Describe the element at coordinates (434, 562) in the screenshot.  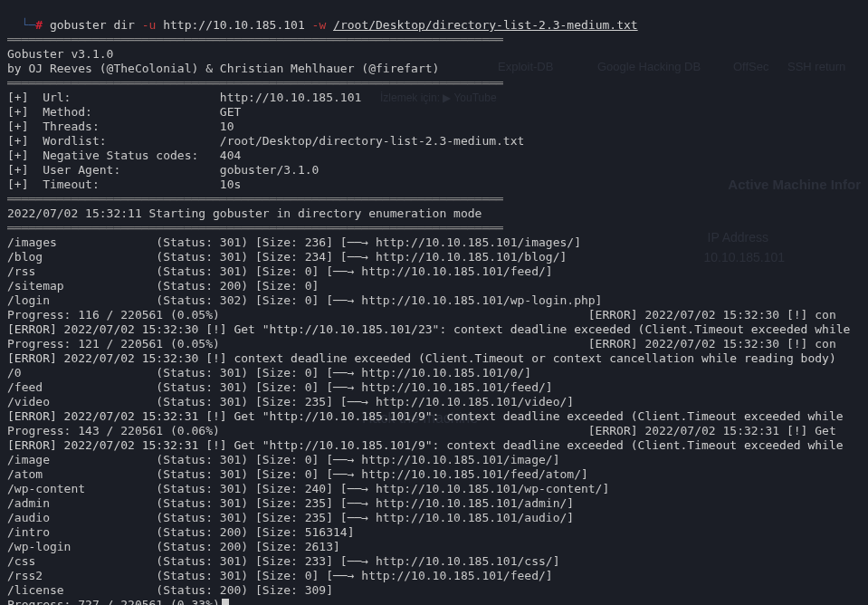
I see `result-css: /css (Status: 301) [Size: 233] [──→ http…` at that location.